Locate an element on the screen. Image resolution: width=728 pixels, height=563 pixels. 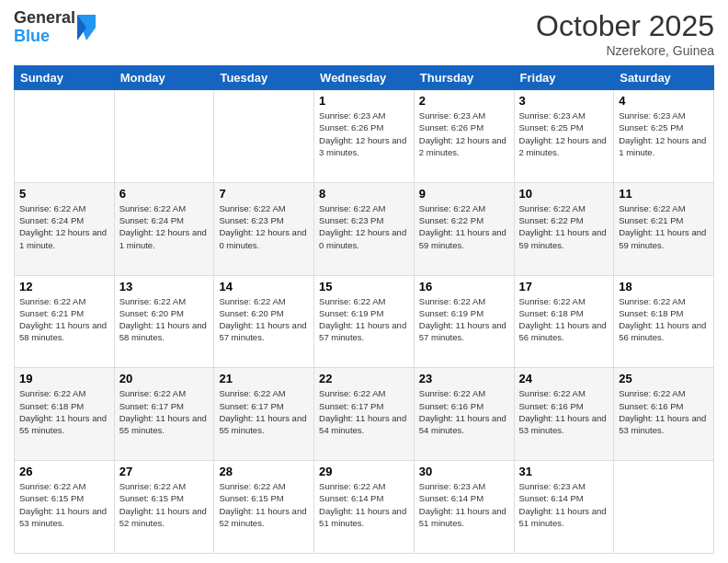
table-row: 29Sunrise: 6:22 AM Sunset: 6:14 PM Dayli… is located at coordinates (364, 508).